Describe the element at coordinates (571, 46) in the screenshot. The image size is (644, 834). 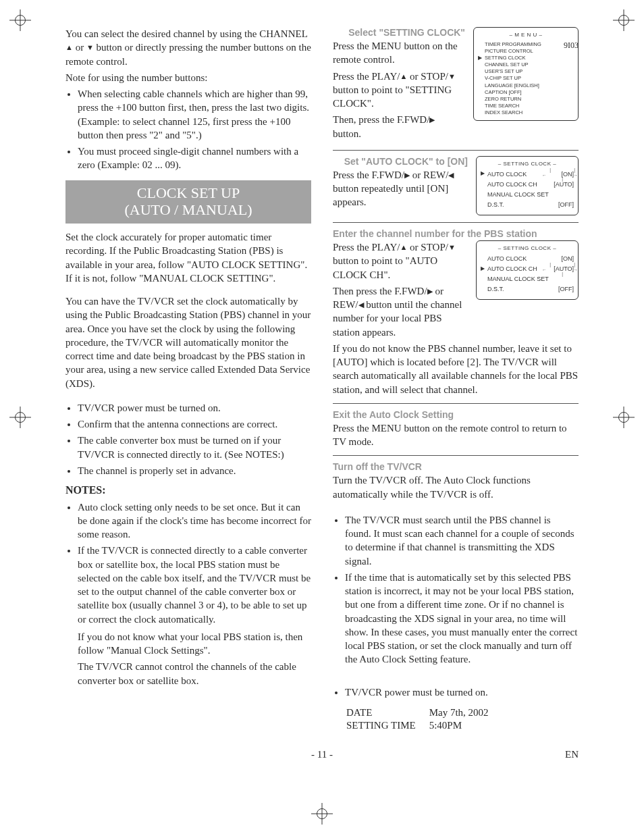
I see `doc-code: 9I03` at that location.